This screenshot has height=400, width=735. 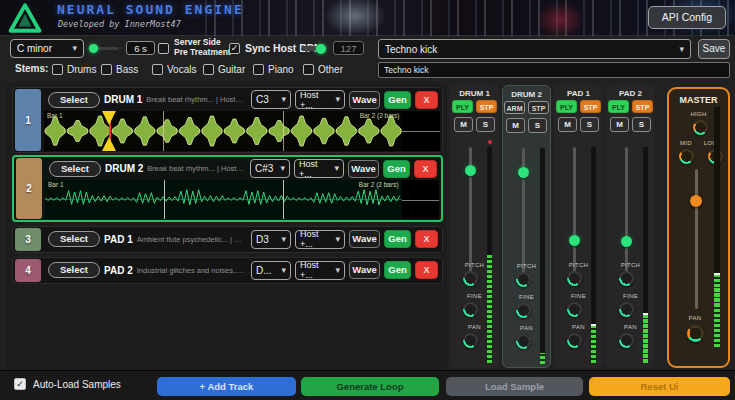 I want to click on bpm-sync-slider, so click(x=312, y=48).